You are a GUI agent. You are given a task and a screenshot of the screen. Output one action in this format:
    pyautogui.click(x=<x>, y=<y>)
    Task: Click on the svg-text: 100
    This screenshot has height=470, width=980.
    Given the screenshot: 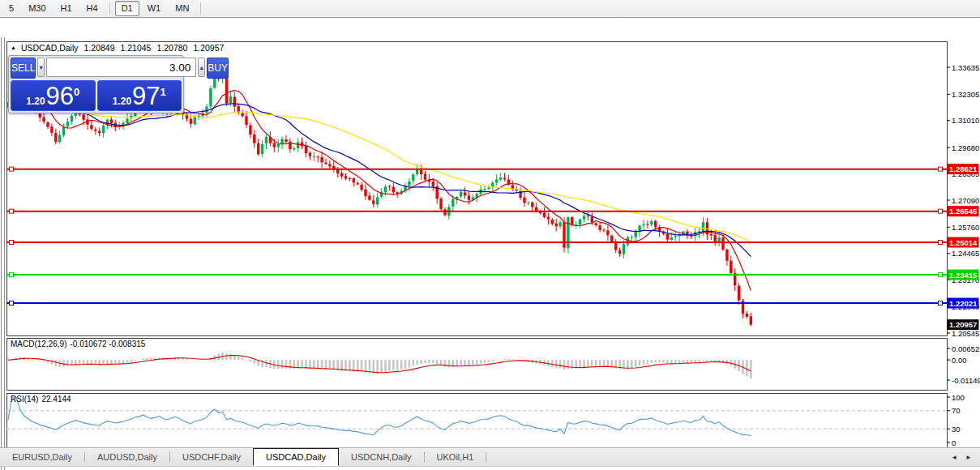 What is the action you would take?
    pyautogui.click(x=958, y=397)
    